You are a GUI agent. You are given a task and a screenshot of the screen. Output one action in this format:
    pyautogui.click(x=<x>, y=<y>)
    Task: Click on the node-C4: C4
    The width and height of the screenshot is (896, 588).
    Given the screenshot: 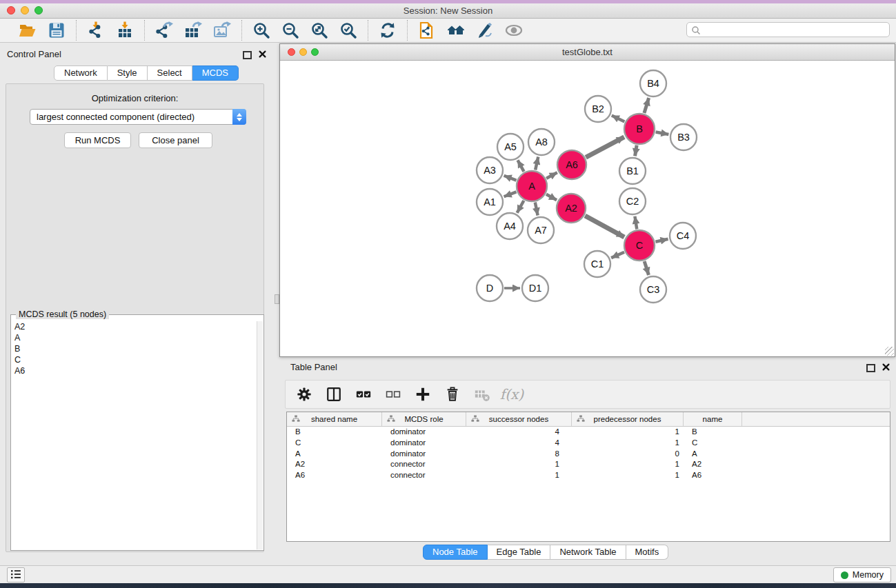 What is the action you would take?
    pyautogui.click(x=683, y=236)
    